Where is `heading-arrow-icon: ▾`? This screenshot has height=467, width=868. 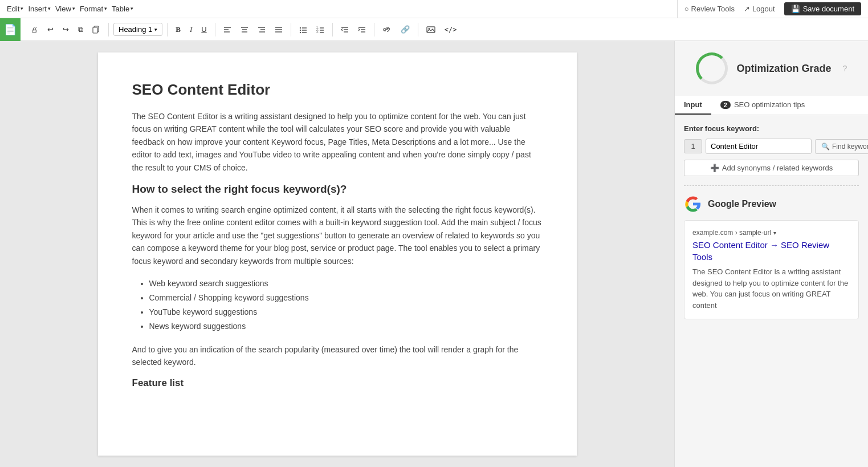 heading-arrow-icon: ▾ is located at coordinates (156, 30).